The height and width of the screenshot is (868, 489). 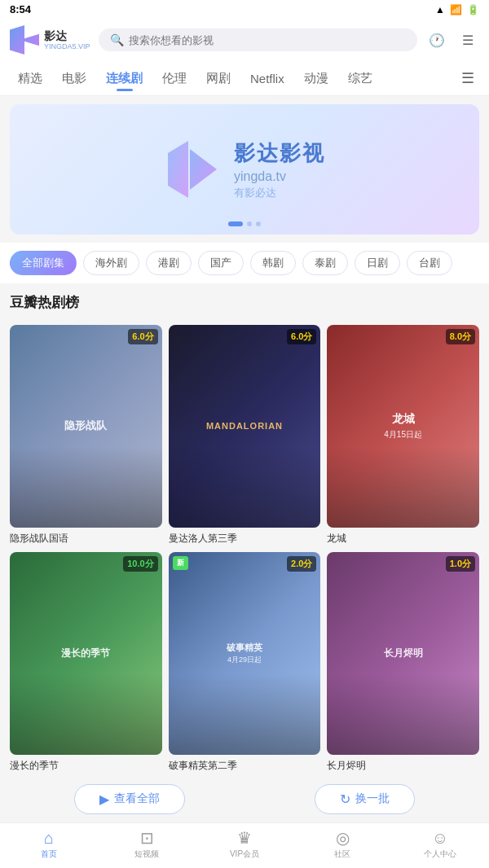 I want to click on filter-gang: 港剧, so click(x=169, y=263).